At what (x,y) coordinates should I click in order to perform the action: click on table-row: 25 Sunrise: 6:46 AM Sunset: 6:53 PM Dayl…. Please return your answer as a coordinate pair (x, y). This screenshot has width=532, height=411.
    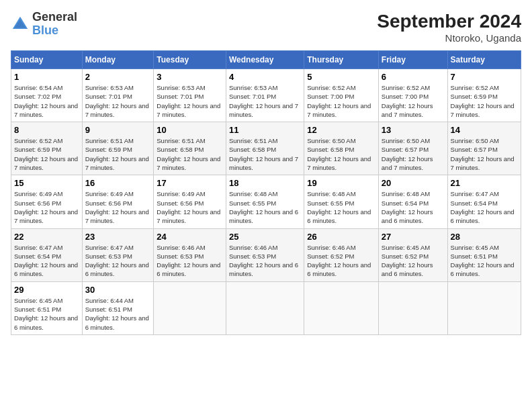
    Looking at the image, I should click on (265, 255).